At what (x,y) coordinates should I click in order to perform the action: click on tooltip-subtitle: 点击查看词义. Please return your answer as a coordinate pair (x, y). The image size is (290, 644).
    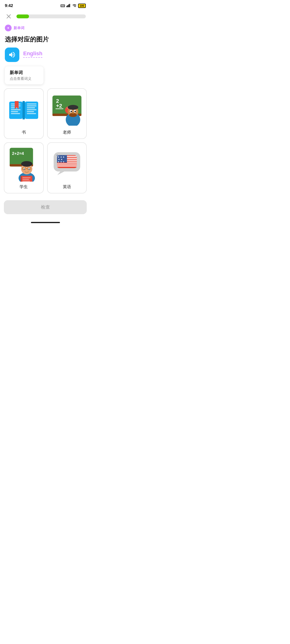
    Looking at the image, I should click on (24, 79).